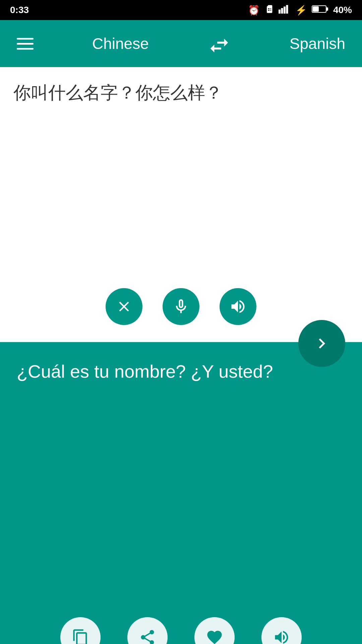  I want to click on battery-percent: 40%, so click(343, 10).